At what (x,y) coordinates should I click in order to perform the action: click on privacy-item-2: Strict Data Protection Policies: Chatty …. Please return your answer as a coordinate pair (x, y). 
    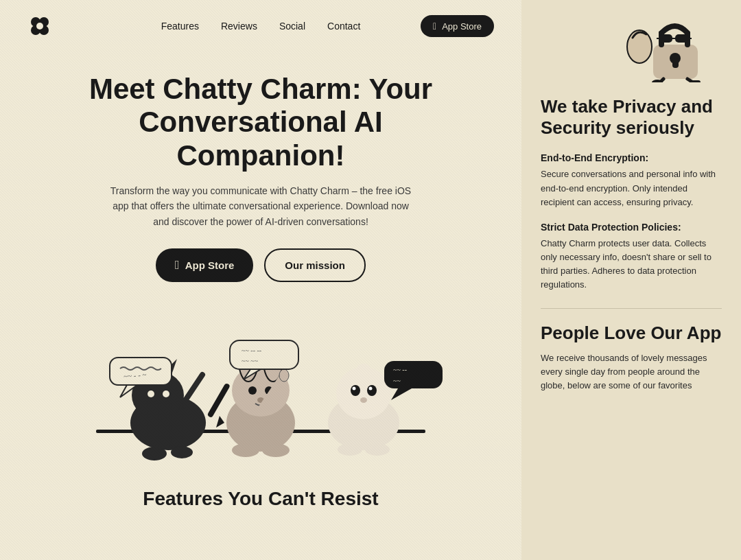
    Looking at the image, I should click on (631, 257).